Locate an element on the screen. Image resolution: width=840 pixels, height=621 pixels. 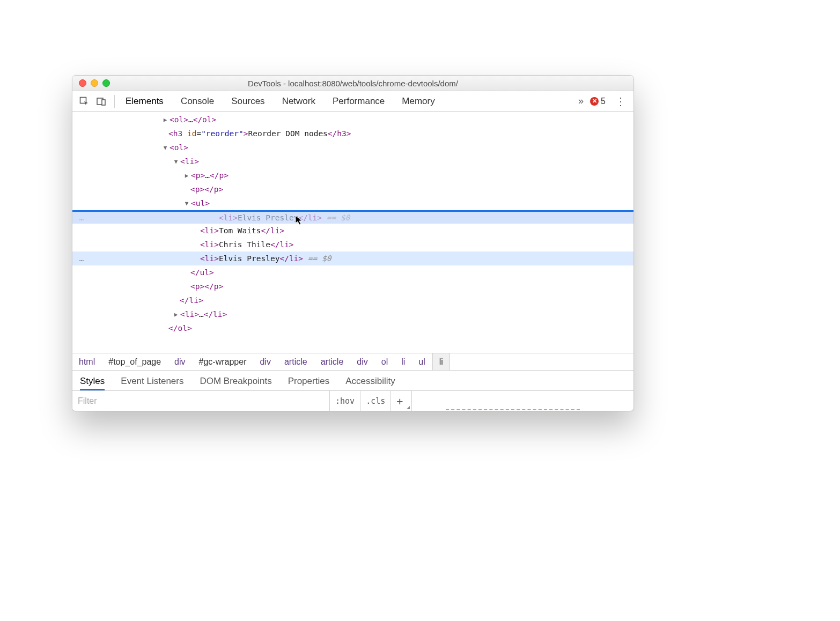
new-style-rule-button: + is located at coordinates (401, 401).